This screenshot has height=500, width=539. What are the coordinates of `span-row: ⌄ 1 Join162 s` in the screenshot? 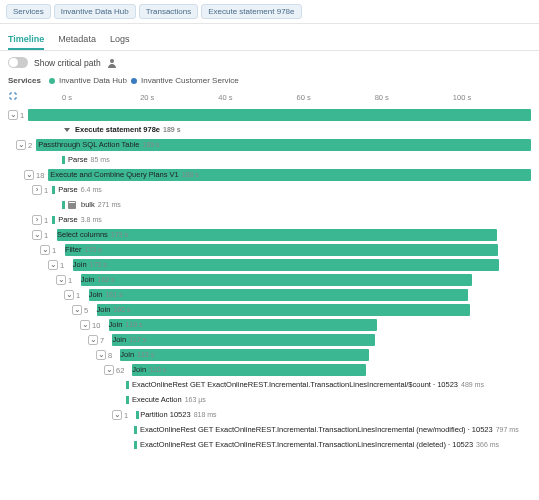 It's located at (270, 280).